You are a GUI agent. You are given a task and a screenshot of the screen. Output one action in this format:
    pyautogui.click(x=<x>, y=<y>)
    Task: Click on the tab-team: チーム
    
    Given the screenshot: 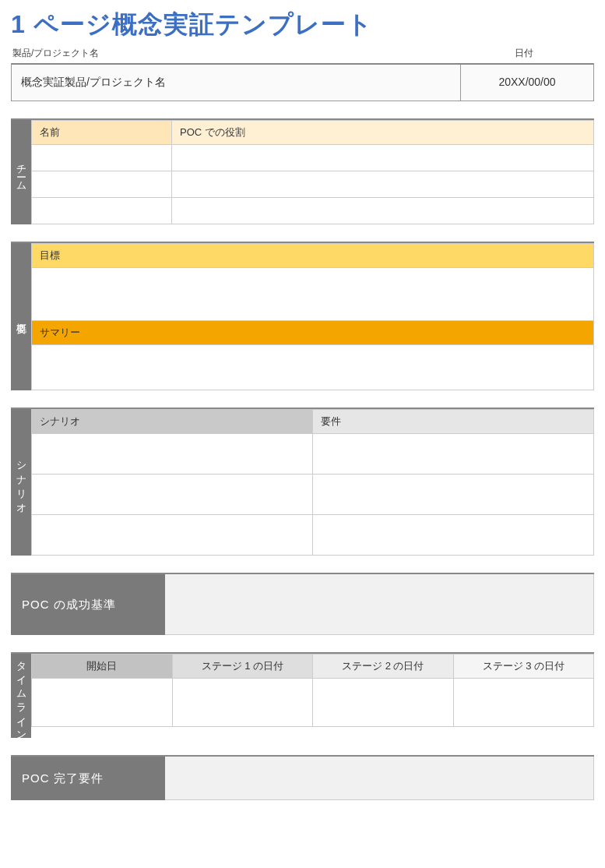 What is the action you would take?
    pyautogui.click(x=21, y=172)
    